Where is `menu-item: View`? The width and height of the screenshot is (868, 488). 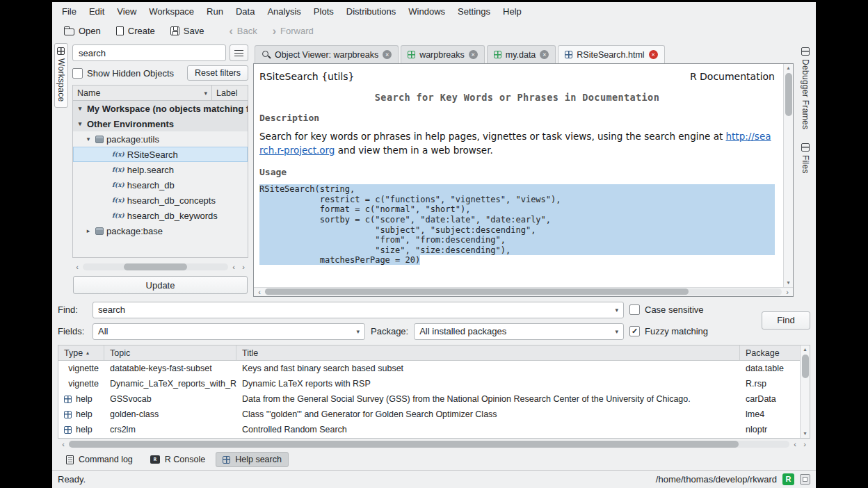 menu-item: View is located at coordinates (127, 11).